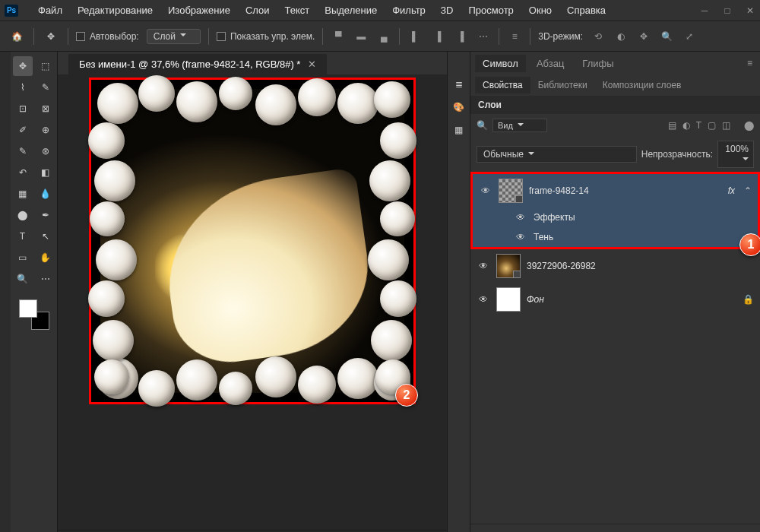  Describe the element at coordinates (616, 217) in the screenshot. I see `layer-effects-row: 👁 Эффекты` at that location.